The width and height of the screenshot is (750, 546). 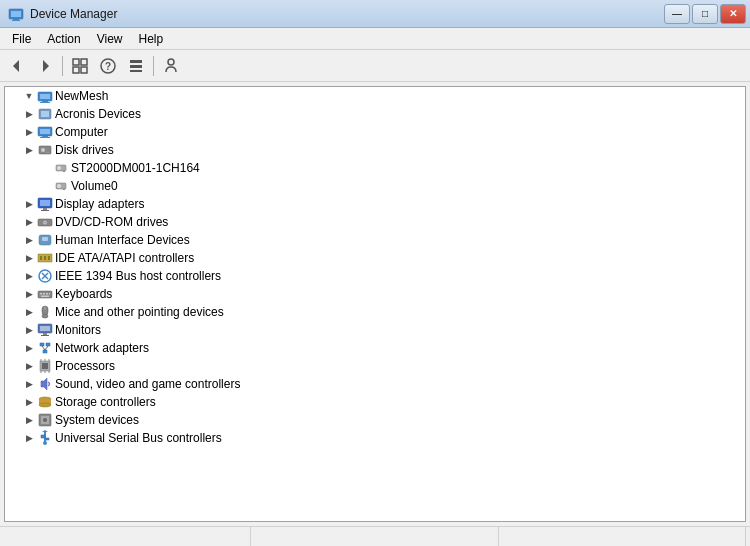 What do you see at coordinates (171, 66) in the screenshot?
I see `properties-button` at bounding box center [171, 66].